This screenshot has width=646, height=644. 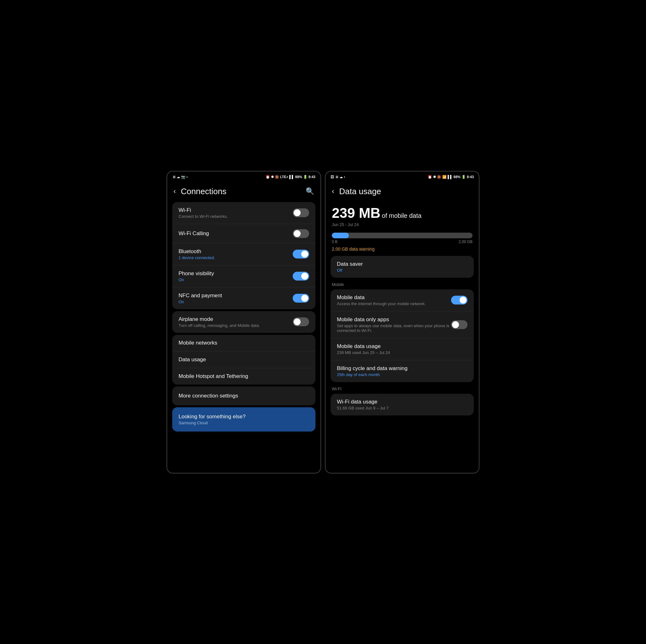 What do you see at coordinates (235, 280) in the screenshot?
I see `phone-visibility-subtitle: On` at bounding box center [235, 280].